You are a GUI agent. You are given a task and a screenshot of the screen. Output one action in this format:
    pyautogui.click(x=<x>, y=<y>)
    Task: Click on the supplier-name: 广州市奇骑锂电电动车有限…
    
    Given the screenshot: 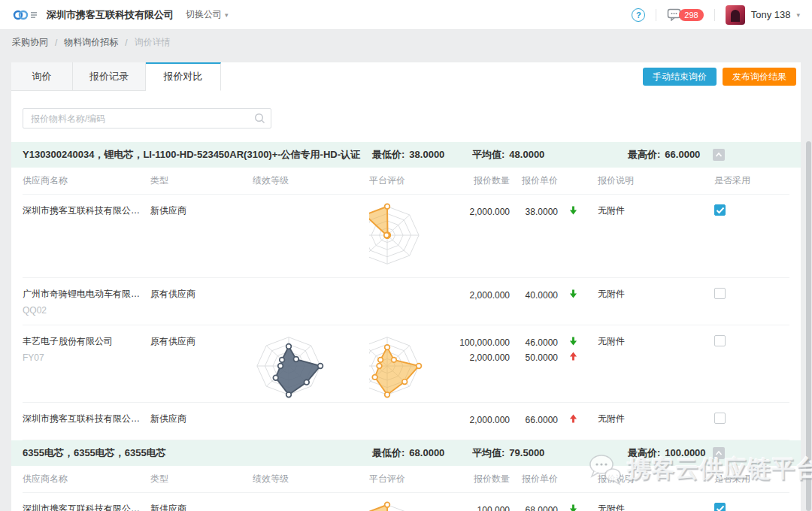 What is the action you would take?
    pyautogui.click(x=86, y=295)
    